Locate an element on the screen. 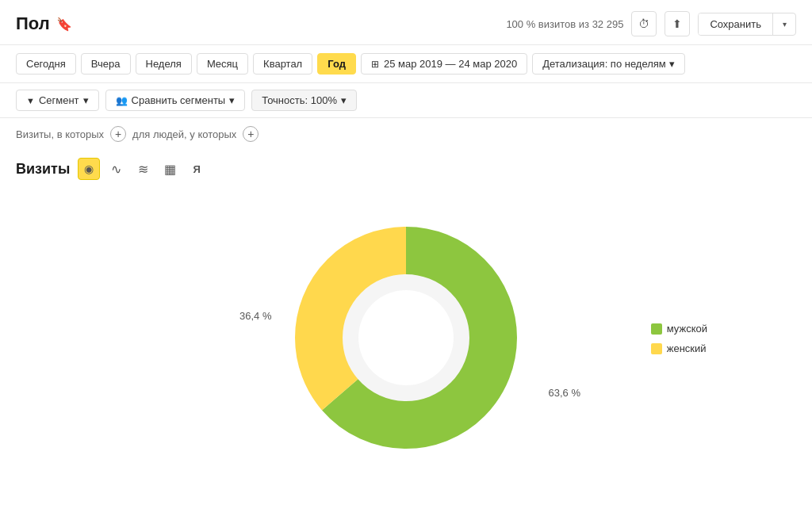 The width and height of the screenshot is (812, 524). plus-icon: + is located at coordinates (118, 134).